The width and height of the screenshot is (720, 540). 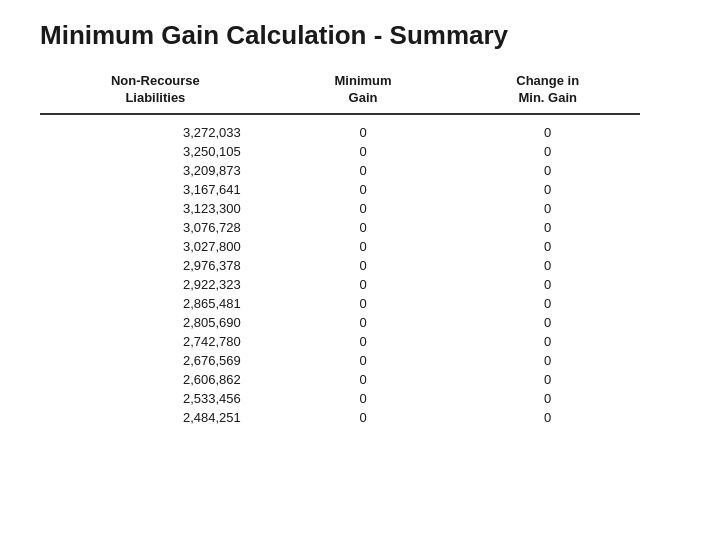 What do you see at coordinates (156, 152) in the screenshot?
I see `cell-r1-c0: 3,250,105` at bounding box center [156, 152].